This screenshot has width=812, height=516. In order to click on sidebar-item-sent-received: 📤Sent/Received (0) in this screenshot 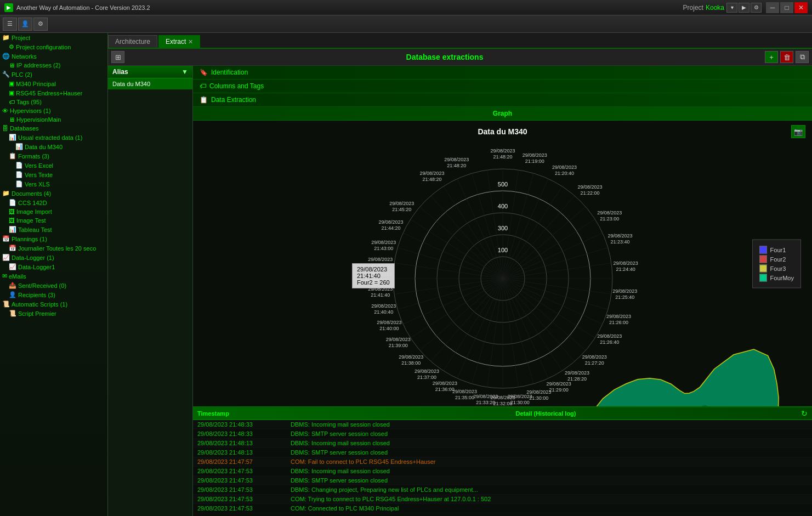, I will do `click(54, 285)`.